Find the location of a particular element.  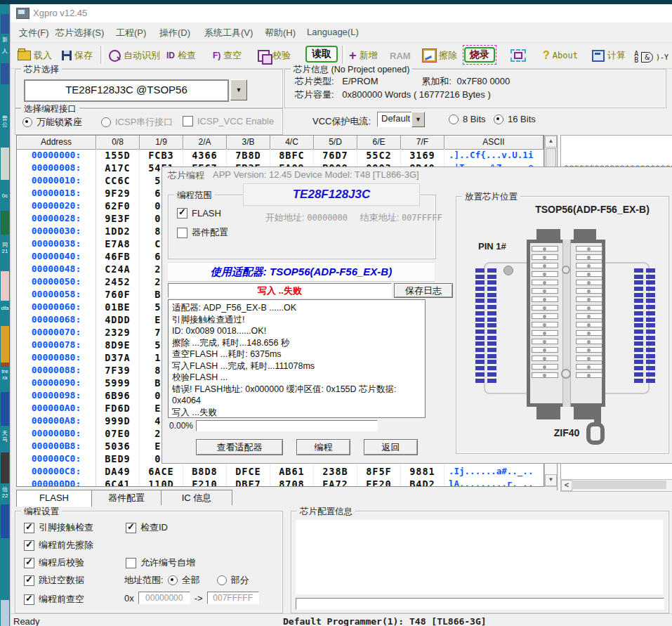

hex-cell: FD6D is located at coordinates (118, 408).